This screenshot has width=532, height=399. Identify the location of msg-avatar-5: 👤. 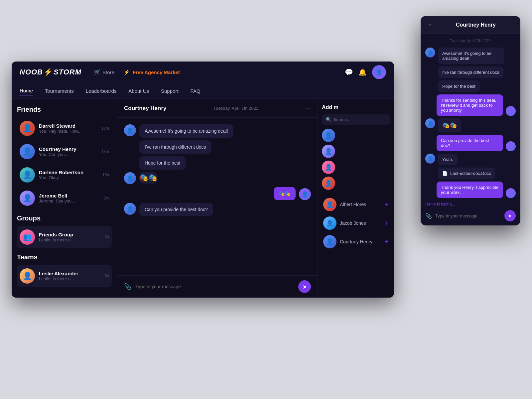
(130, 209).